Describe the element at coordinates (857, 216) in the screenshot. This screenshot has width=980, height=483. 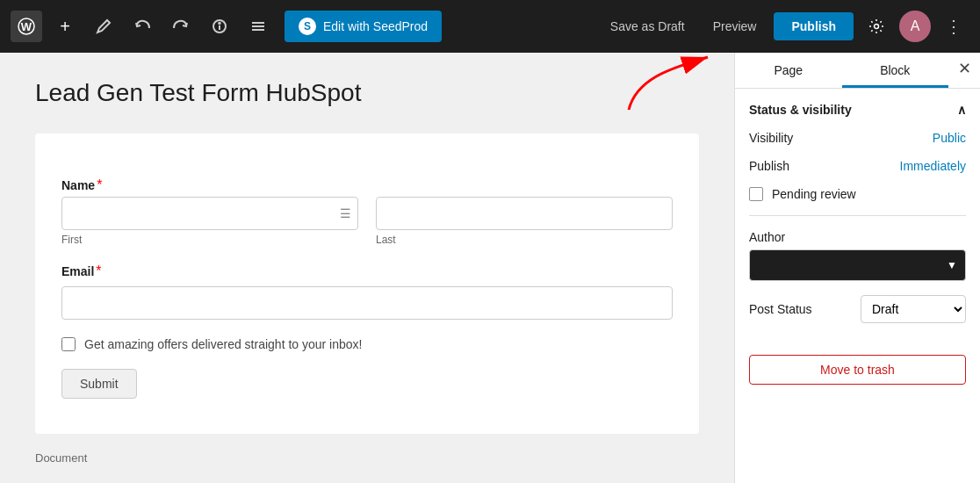
I see `divider` at that location.